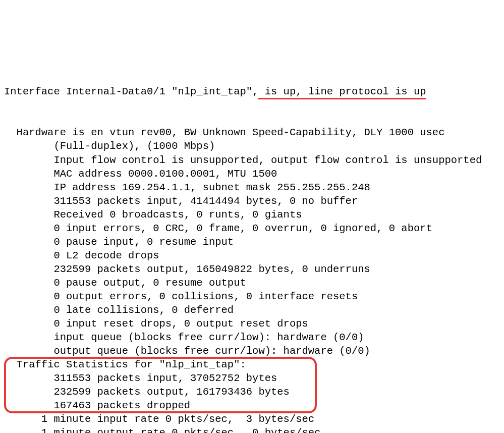 This screenshot has width=504, height=433. What do you see at coordinates (252, 364) in the screenshot?
I see `traffic-stats-line: Traffic Statistics for "nlp_int_tap":` at bounding box center [252, 364].